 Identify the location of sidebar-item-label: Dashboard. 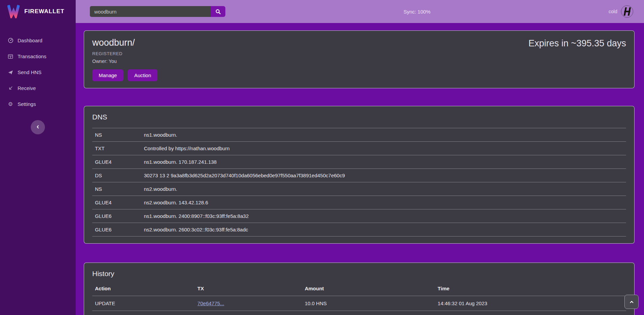
(30, 41).